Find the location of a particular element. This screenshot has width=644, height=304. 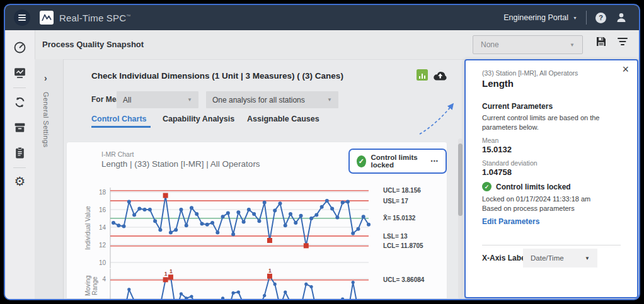

preset-value: None is located at coordinates (490, 45).